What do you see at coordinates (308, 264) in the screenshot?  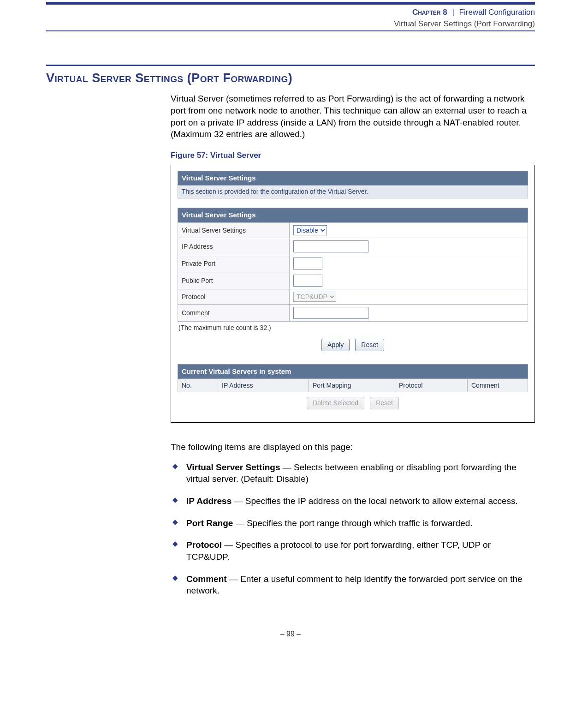 I see `private-port-input` at bounding box center [308, 264].